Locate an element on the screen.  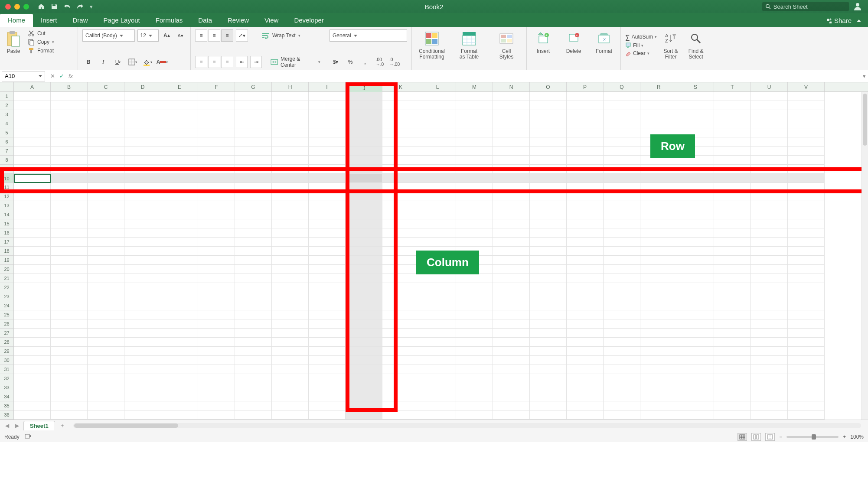
cell-R21 is located at coordinates (659, 278).